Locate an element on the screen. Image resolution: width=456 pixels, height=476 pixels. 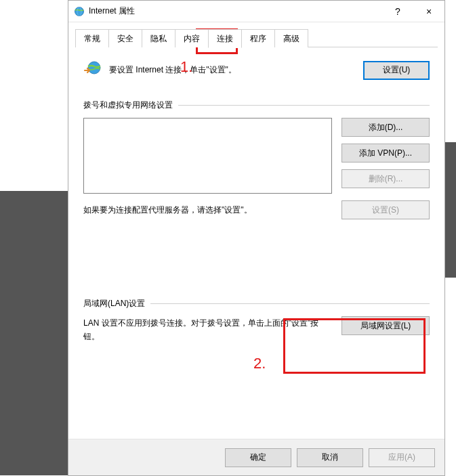
add-vpn-button: 添加 VPN(P)... is located at coordinates (386, 153).